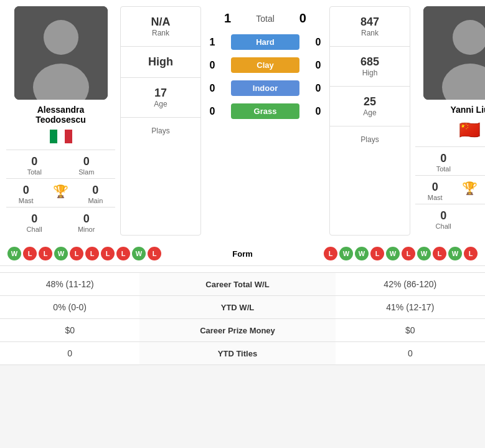 The height and width of the screenshot is (448, 485). What do you see at coordinates (265, 19) in the screenshot?
I see `match-total-row: 1 Total 0` at bounding box center [265, 19].